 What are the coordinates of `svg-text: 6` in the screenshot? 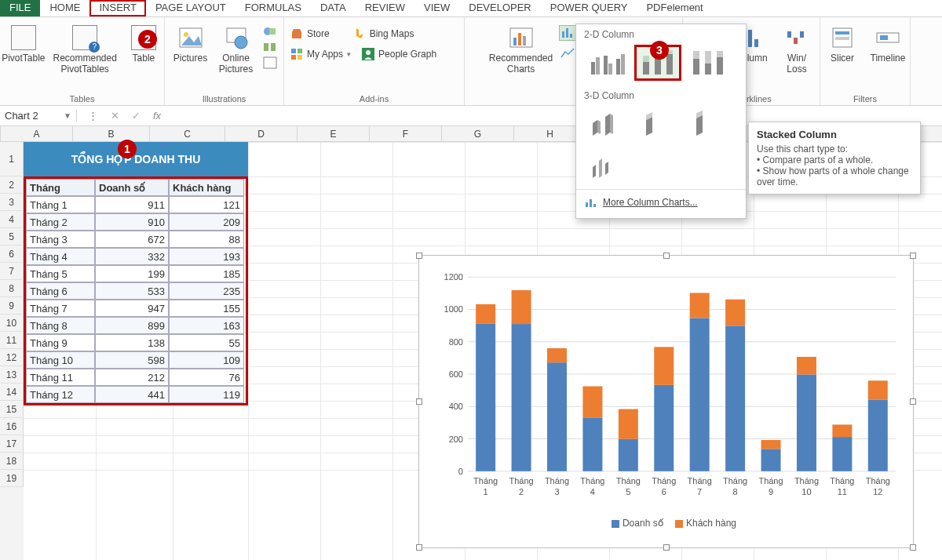 It's located at (664, 492).